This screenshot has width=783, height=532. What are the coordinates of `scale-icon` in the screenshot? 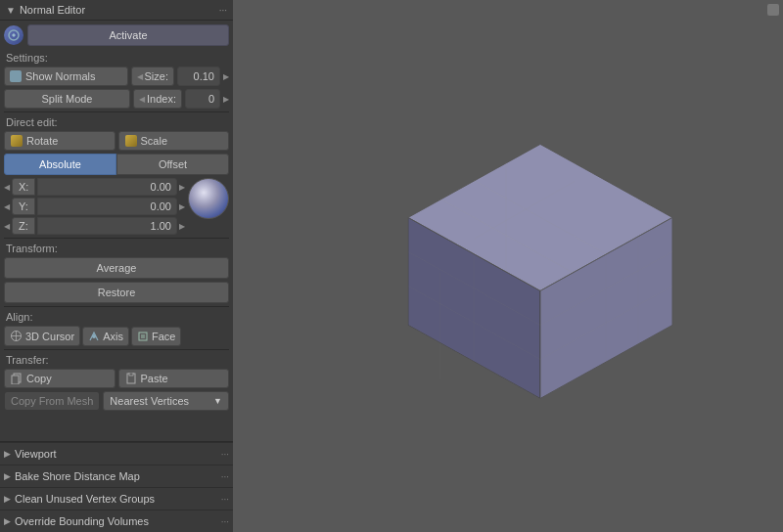 It's located at (131, 141).